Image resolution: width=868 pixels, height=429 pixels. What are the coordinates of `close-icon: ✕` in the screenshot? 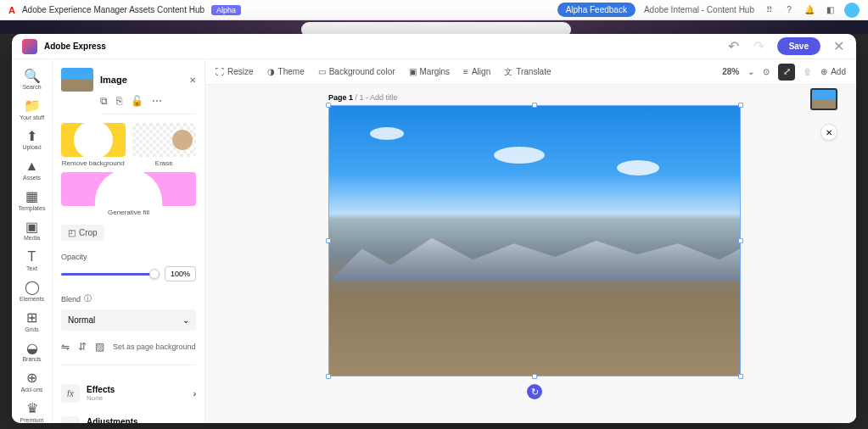 It's located at (838, 47).